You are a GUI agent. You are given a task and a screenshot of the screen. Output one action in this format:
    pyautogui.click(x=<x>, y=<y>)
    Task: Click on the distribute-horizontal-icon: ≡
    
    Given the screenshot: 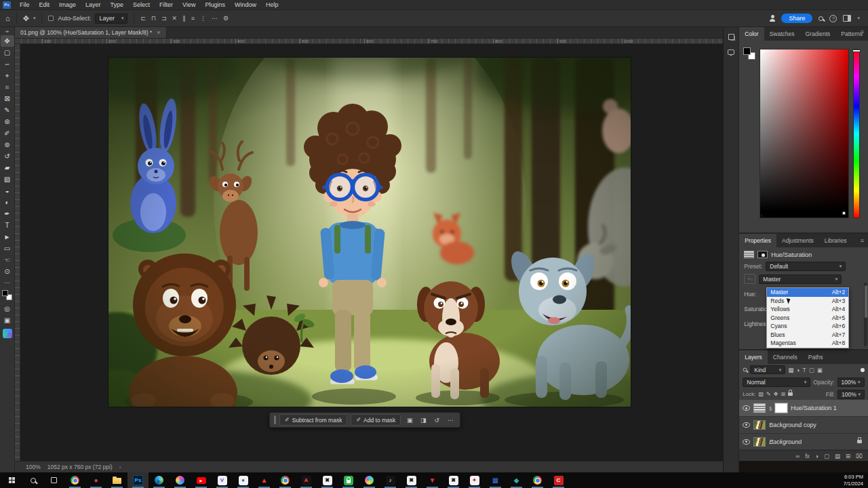 What is the action you would take?
    pyautogui.click(x=193, y=18)
    